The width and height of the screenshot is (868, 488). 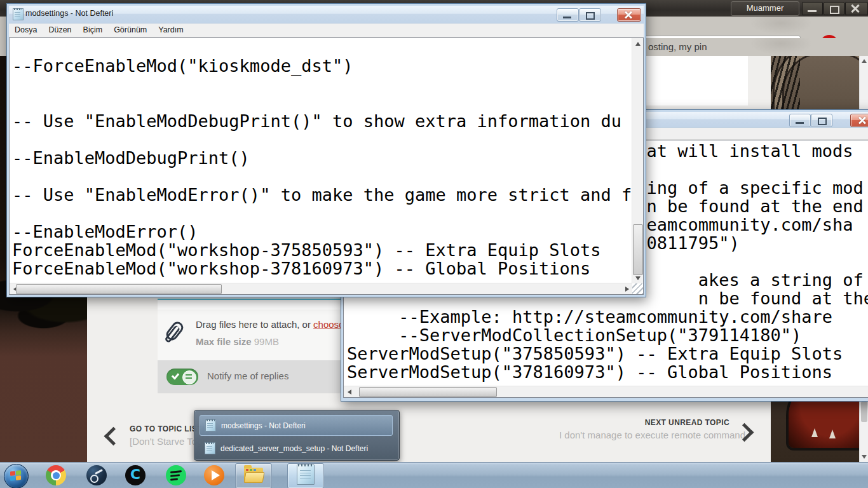 What do you see at coordinates (25, 30) in the screenshot?
I see `menu-dosya: Dosya` at bounding box center [25, 30].